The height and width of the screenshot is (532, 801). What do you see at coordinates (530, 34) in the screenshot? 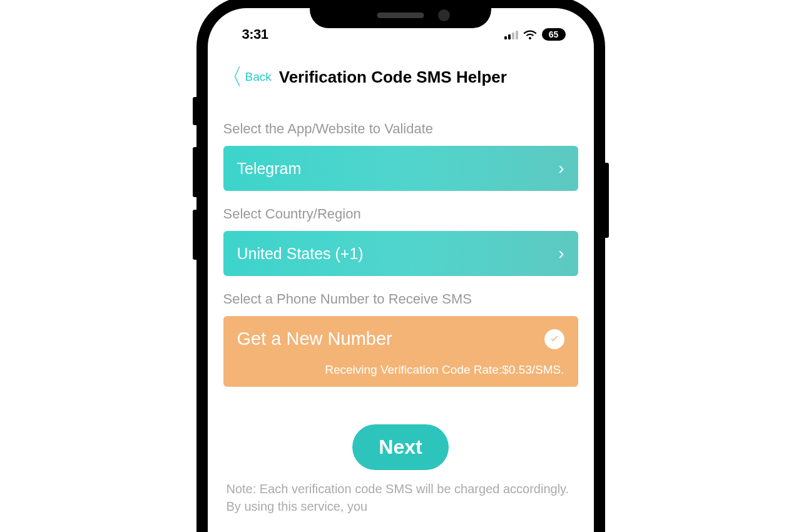
I see `wifi-icon` at bounding box center [530, 34].